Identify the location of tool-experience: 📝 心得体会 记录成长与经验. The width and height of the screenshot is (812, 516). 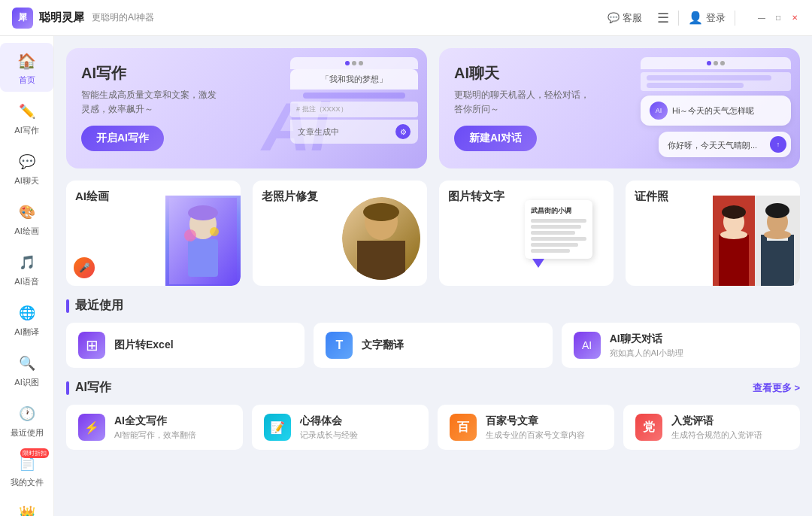
(340, 427).